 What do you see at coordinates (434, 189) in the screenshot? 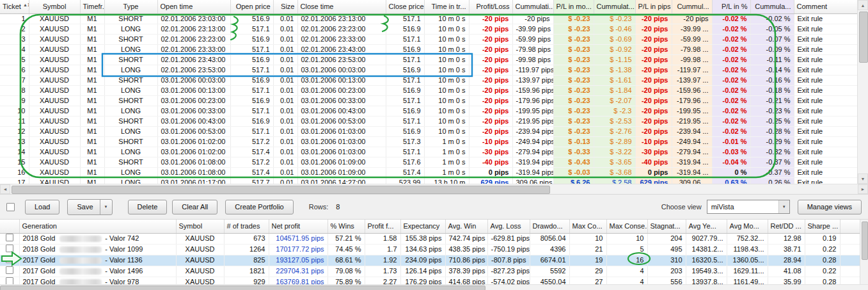
I see `trades-horizontal-scrollbar: ◄ ►` at bounding box center [434, 189].